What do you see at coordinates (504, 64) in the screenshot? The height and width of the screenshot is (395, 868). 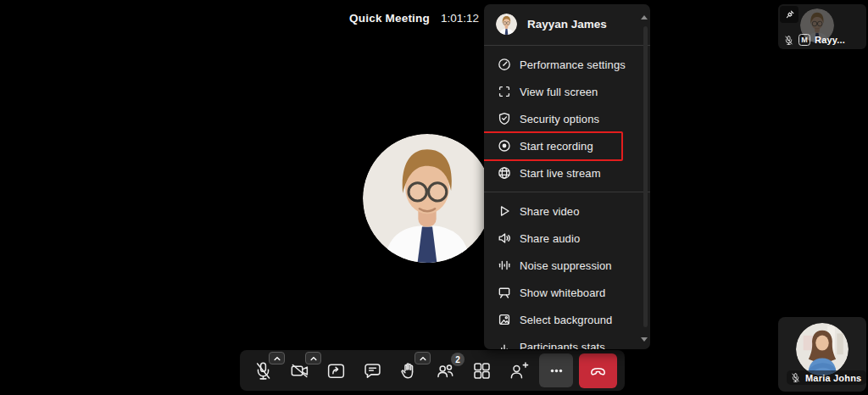 I see `performance-icon` at bounding box center [504, 64].